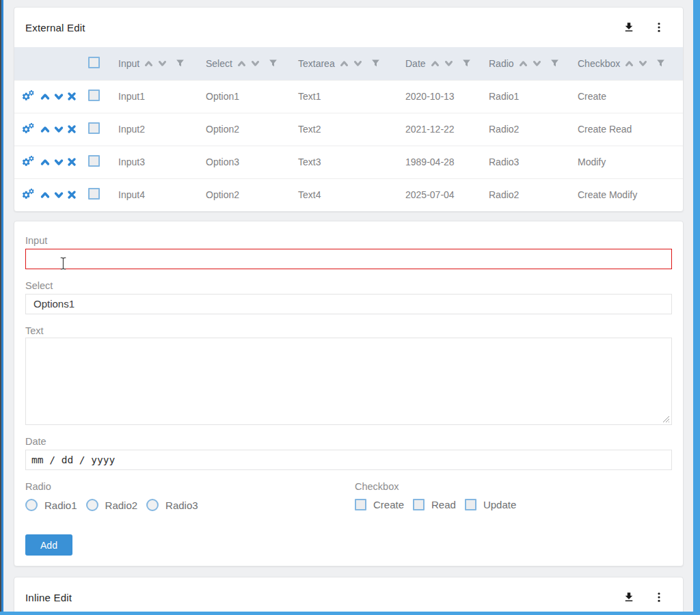  I want to click on header-col-select: Select, so click(246, 64).